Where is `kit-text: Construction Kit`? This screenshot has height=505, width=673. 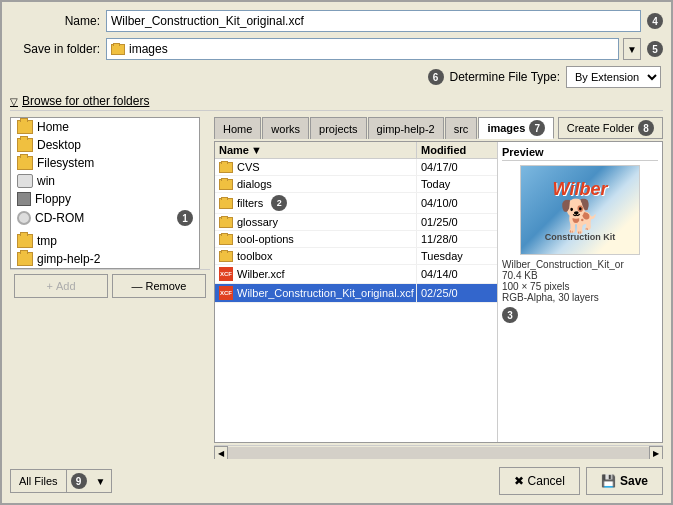 kit-text: Construction Kit is located at coordinates (580, 237).